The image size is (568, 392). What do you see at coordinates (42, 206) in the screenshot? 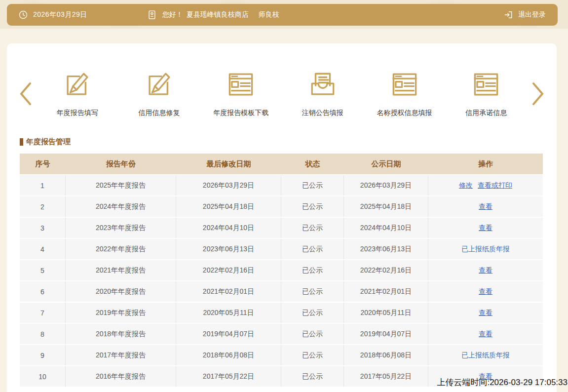
I see `cell-index: 2` at bounding box center [42, 206].